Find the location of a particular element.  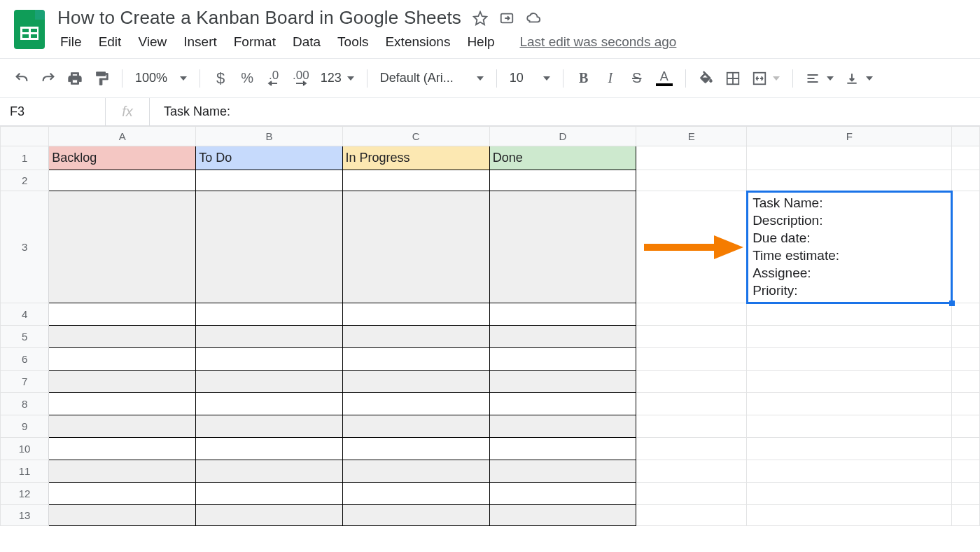

cell-C2 is located at coordinates (416, 181).